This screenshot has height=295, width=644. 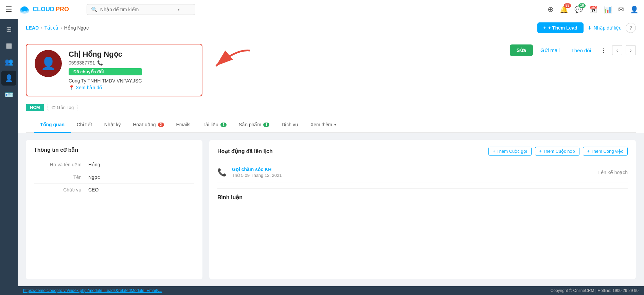 What do you see at coordinates (587, 28) in the screenshot?
I see `breadcrumb-actions: + + Thêm Lead ⬇ Nhập dữ liệu ?` at bounding box center [587, 28].